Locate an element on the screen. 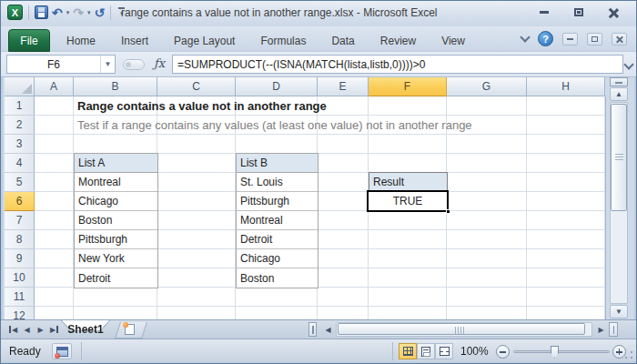 The height and width of the screenshot is (364, 637). horizontal-split-handle is located at coordinates (613, 329).